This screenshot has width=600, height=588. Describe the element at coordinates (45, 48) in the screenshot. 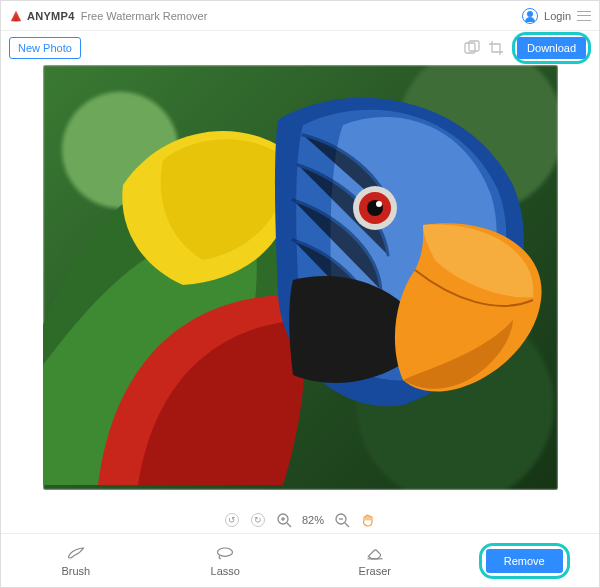

I see `new-photo-button: New Photo` at that location.